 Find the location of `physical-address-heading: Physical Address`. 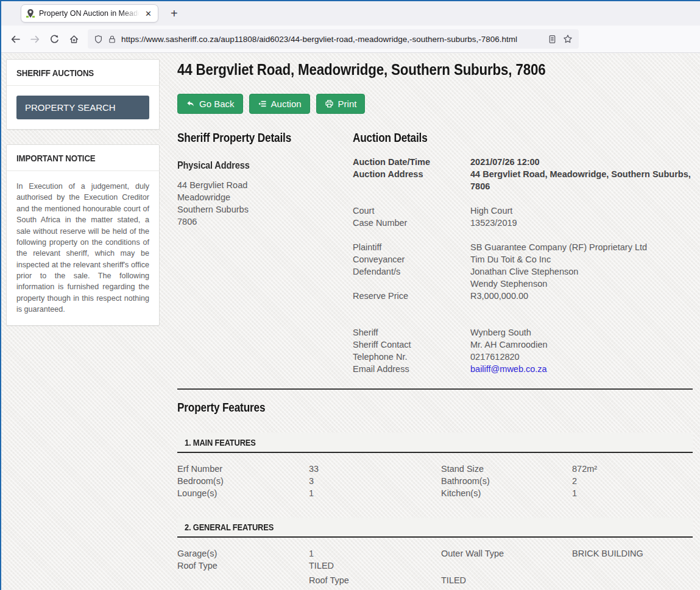

physical-address-heading: Physical Address is located at coordinates (213, 166).